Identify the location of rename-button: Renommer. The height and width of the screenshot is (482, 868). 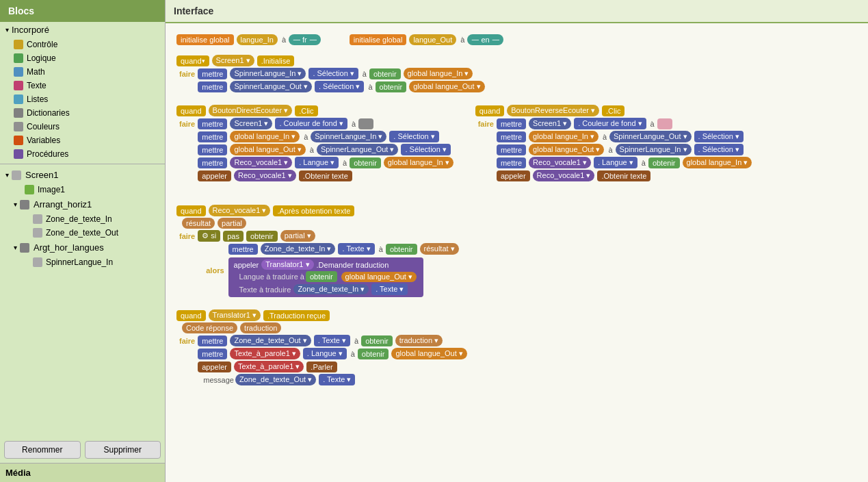
(42, 450).